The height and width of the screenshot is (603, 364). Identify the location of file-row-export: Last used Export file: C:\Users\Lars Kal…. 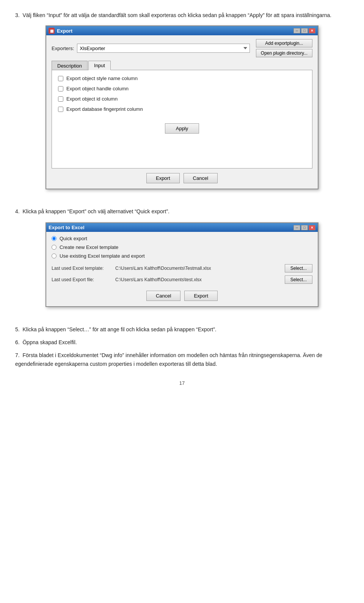
(182, 280).